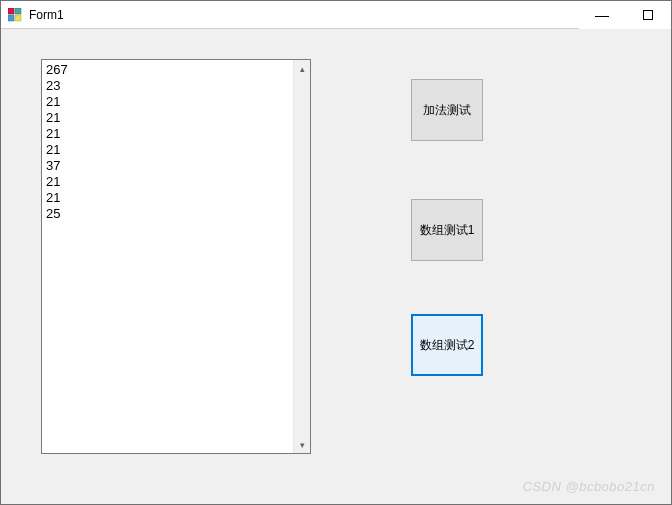 The image size is (672, 505). What do you see at coordinates (447, 230) in the screenshot?
I see `array-test-1-button: 数组测试1` at bounding box center [447, 230].